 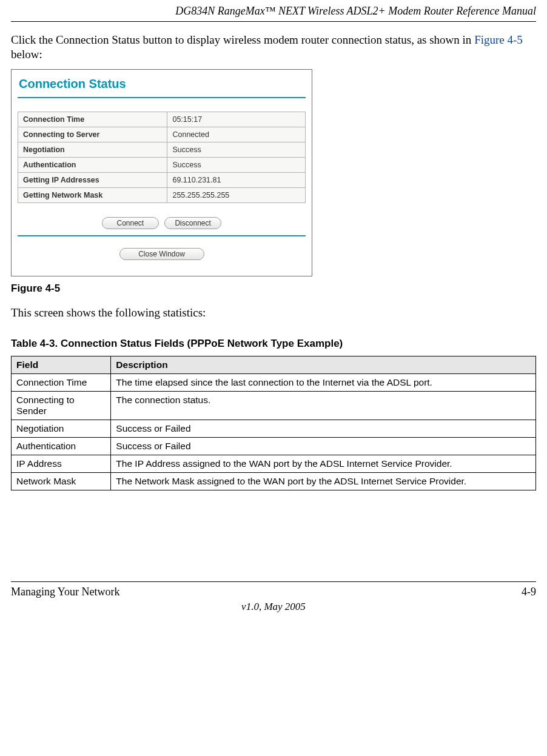 I want to click on table-row: IP AddressThe IP Address assigned to the…, so click(x=274, y=464).